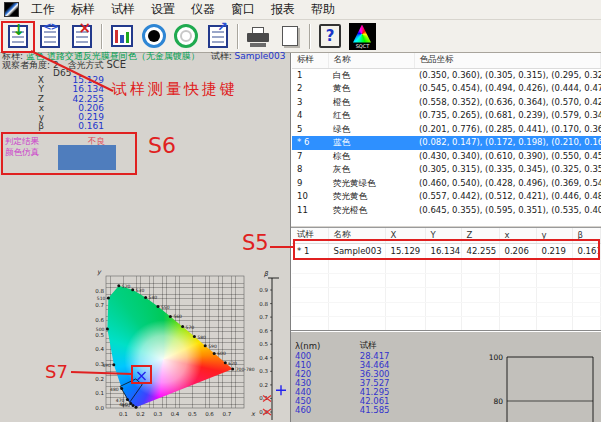  I want to click on column-header: x, so click(518, 236).